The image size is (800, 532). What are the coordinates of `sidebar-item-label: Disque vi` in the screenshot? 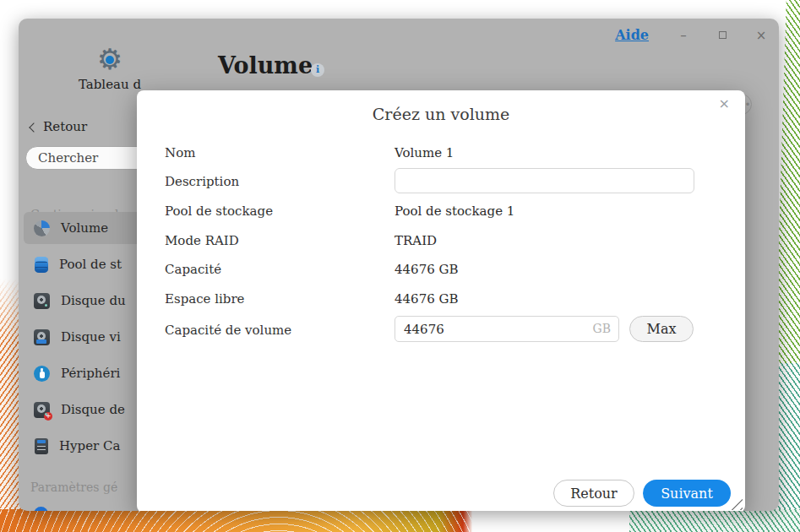 It's located at (91, 337).